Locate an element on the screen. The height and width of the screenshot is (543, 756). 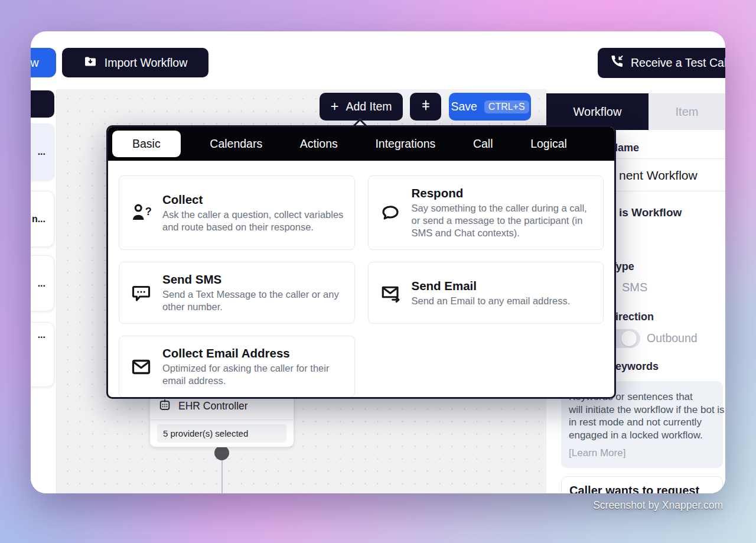
message-dots-icon is located at coordinates (141, 293).